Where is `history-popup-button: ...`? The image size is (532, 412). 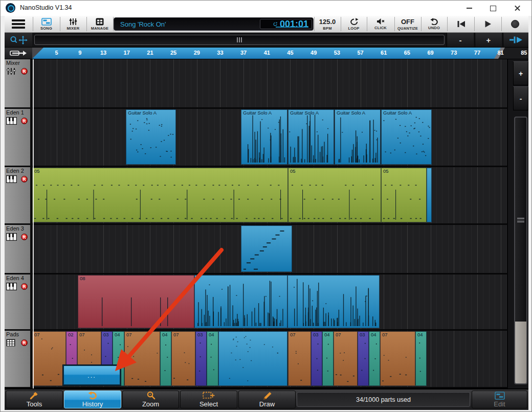
history-popup-button: ... is located at coordinates (92, 375).